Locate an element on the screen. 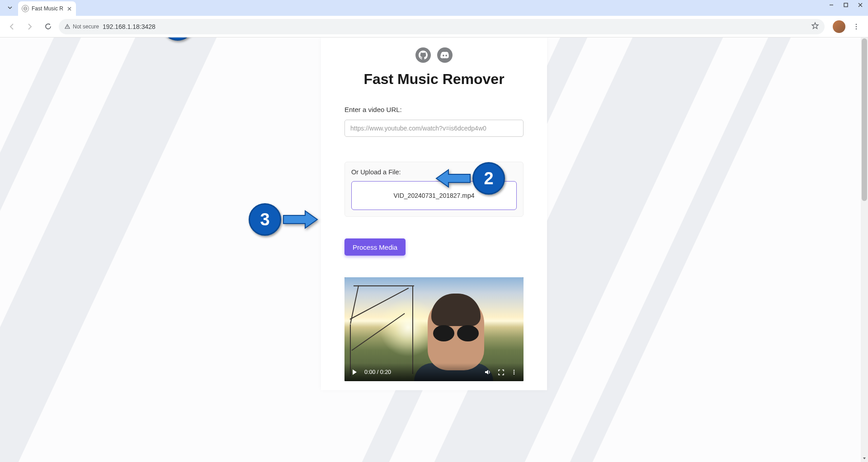 The width and height of the screenshot is (868, 462). forward-button is located at coordinates (30, 27).